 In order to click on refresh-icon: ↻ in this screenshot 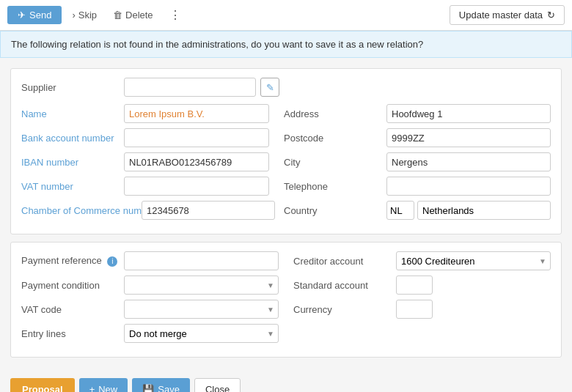, I will do `click(551, 15)`.